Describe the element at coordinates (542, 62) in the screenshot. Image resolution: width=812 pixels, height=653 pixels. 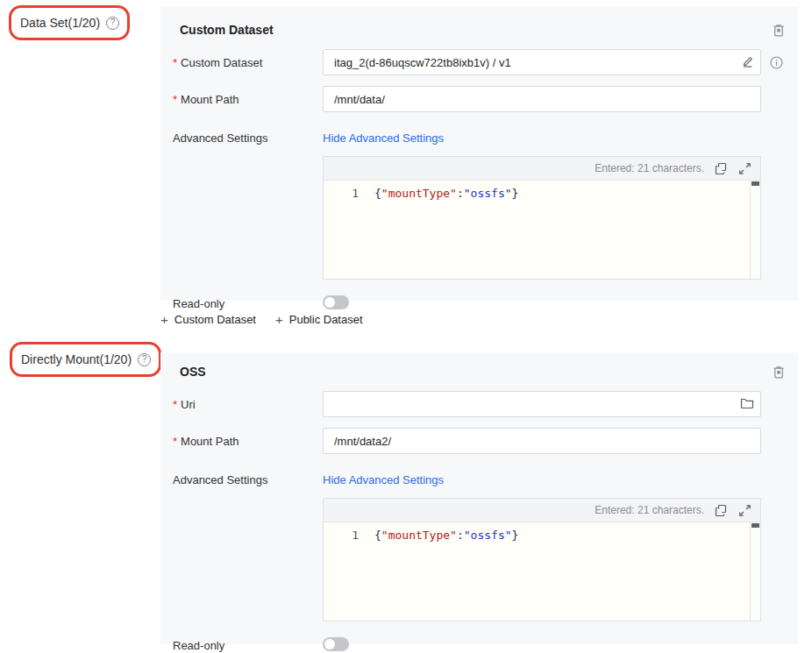
I see `custom-dataset-input` at that location.